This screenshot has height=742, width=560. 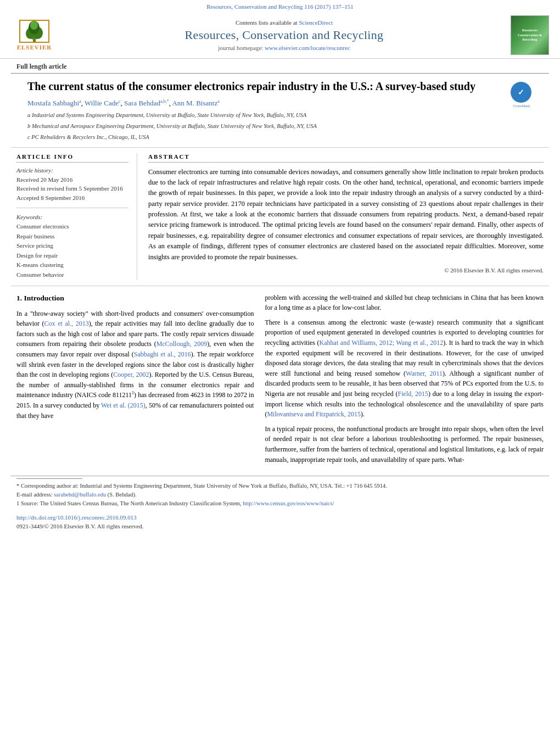 What do you see at coordinates (280, 5) in the screenshot?
I see `journal-citation-bar: Resources, Conservation and Recycling 11…` at bounding box center [280, 5].